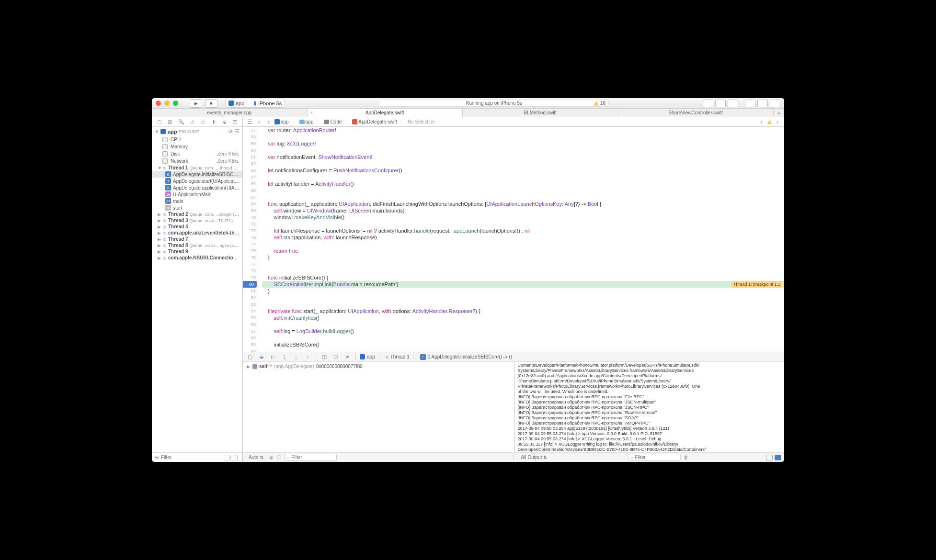 Image resolution: width=936 pixels, height=560 pixels. Describe the element at coordinates (197, 239) in the screenshot. I see `thread-row: ▶ ⎋ Thread 7` at that location.